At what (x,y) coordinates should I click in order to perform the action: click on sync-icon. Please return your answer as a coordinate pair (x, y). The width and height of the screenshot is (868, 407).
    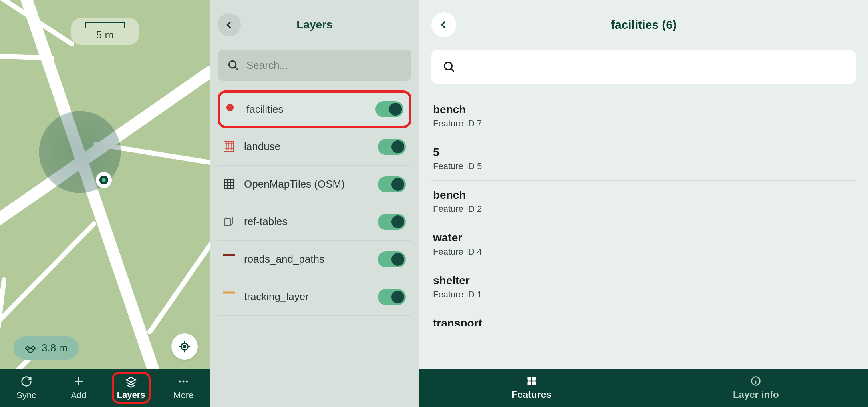
    Looking at the image, I should click on (26, 381).